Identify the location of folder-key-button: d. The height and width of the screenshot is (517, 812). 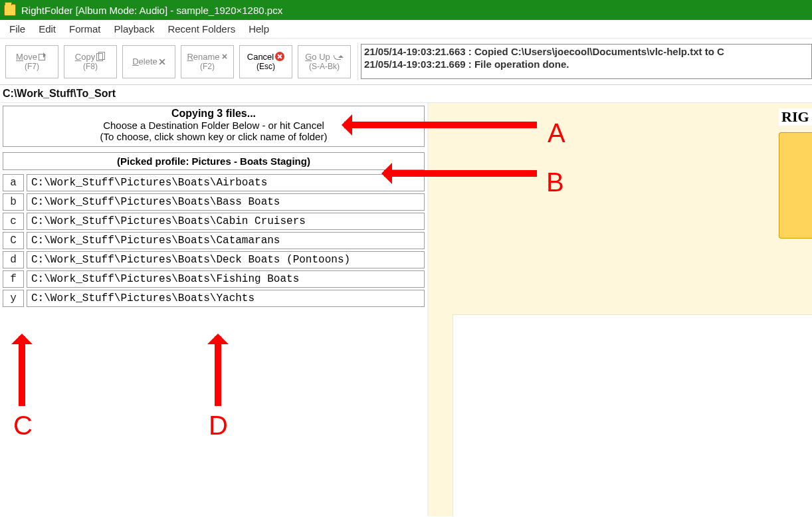
(13, 260).